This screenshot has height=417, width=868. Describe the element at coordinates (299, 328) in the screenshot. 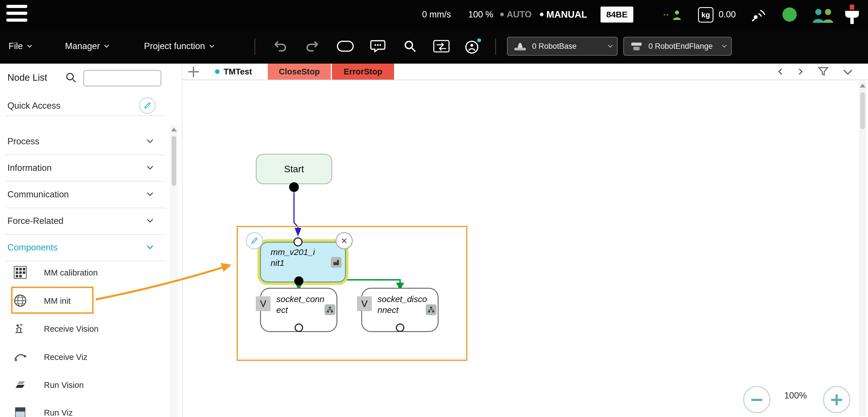

I see `socket-connect-output-port` at that location.